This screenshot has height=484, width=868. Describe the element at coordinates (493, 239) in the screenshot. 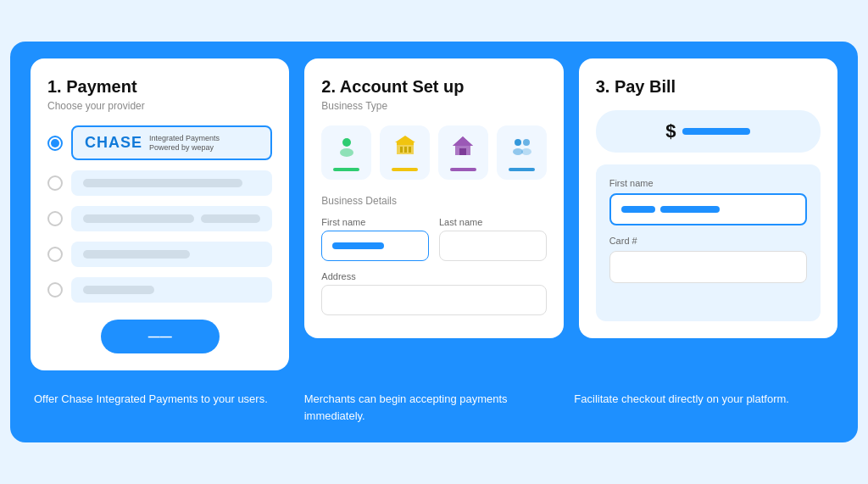

I see `last-name-group: Last name` at that location.